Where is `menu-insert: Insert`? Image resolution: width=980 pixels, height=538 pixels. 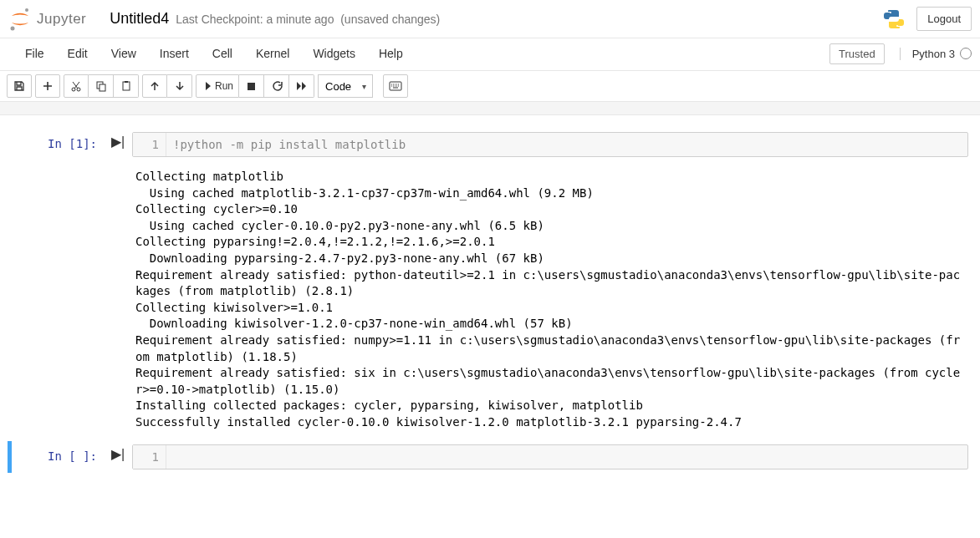
menu-insert: Insert is located at coordinates (174, 53).